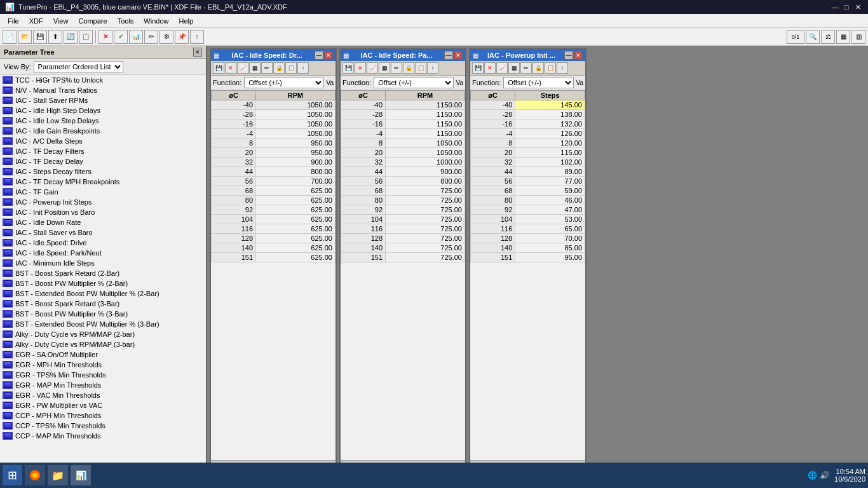  Describe the element at coordinates (103, 436) in the screenshot. I see `param-item: CCP - MAP Min Thresholds` at that location.